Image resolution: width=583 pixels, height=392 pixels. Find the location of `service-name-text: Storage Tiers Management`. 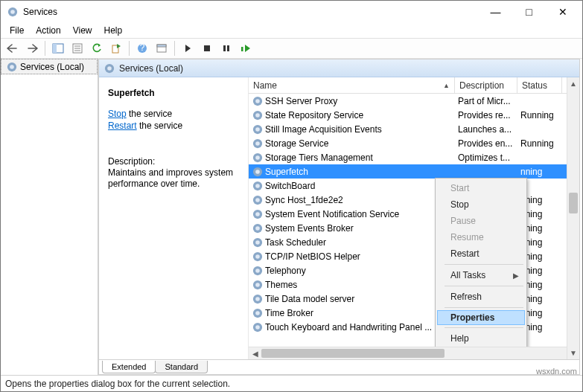

service-name-text: Storage Tiers Management is located at coordinates (319, 158).